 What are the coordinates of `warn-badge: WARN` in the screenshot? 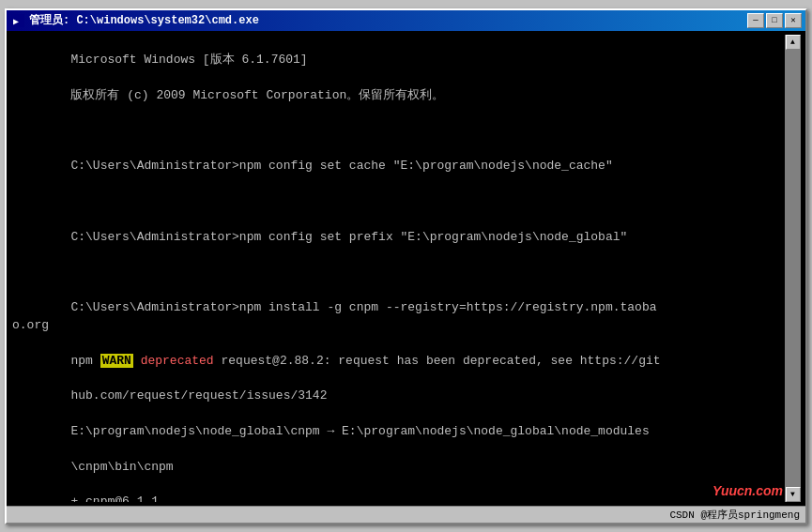 It's located at (116, 360).